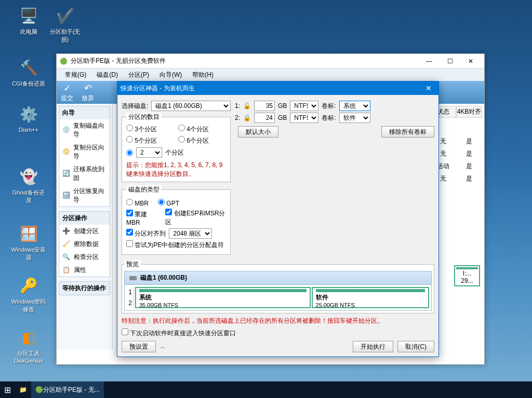 Image resolution: width=532 pixels, height=398 pixels. I want to click on sidebar-item-migrate: 🔄迁移系统到固, so click(84, 174).